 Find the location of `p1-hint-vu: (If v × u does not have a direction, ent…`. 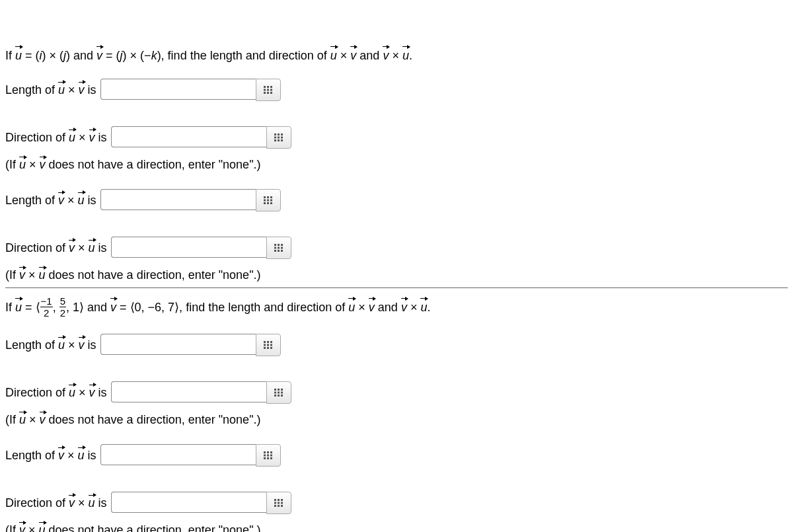

p1-hint-vu: (If v × u does not have a direction, ent… is located at coordinates (397, 275).